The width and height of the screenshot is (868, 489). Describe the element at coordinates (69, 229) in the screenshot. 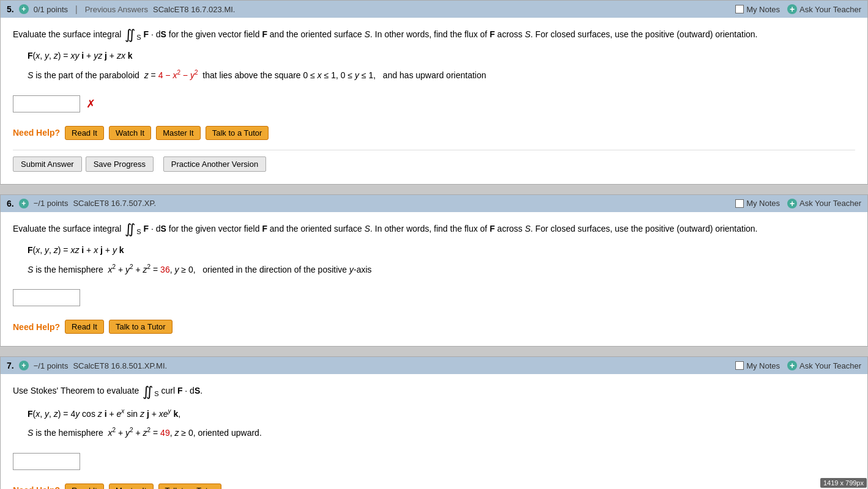

I see `question-6-intro: Evaluate the surface integral` at that location.